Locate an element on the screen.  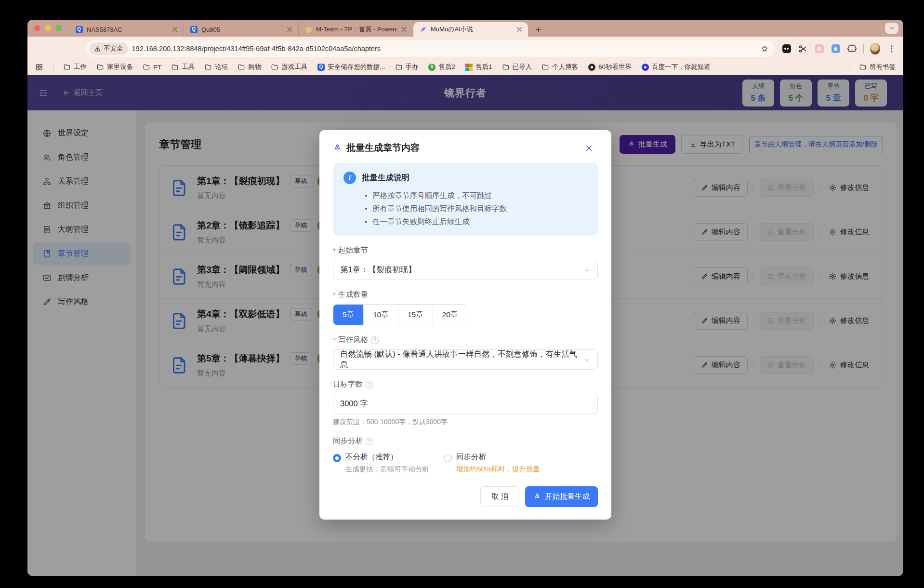
tab-title: M-Team - TP :: 首頁 - Powere is located at coordinates (356, 29).